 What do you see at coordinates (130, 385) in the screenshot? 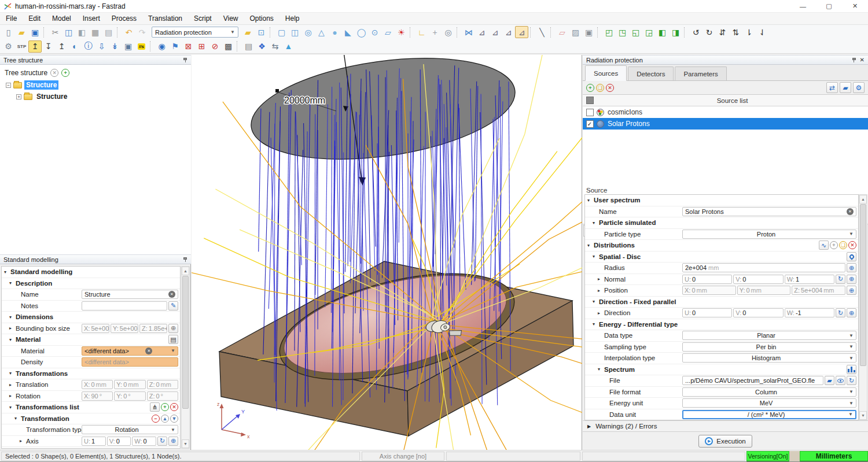
I see `translation-y-field: Y:0mm` at bounding box center [130, 385].